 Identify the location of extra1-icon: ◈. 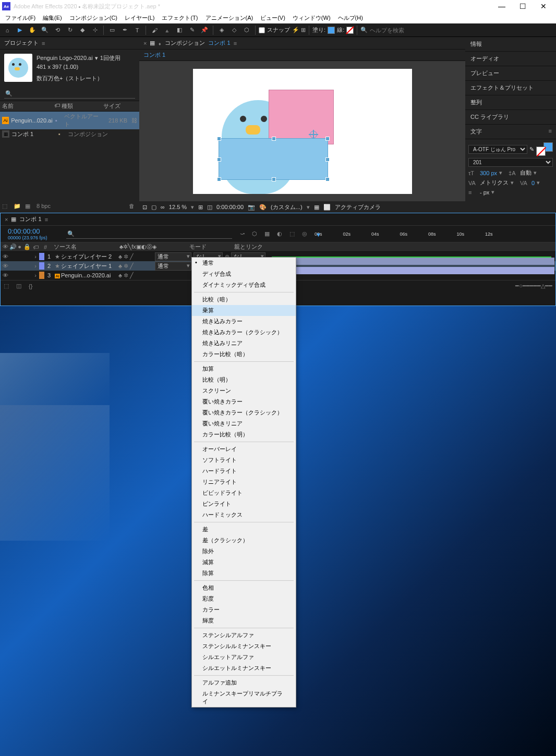
(222, 30).